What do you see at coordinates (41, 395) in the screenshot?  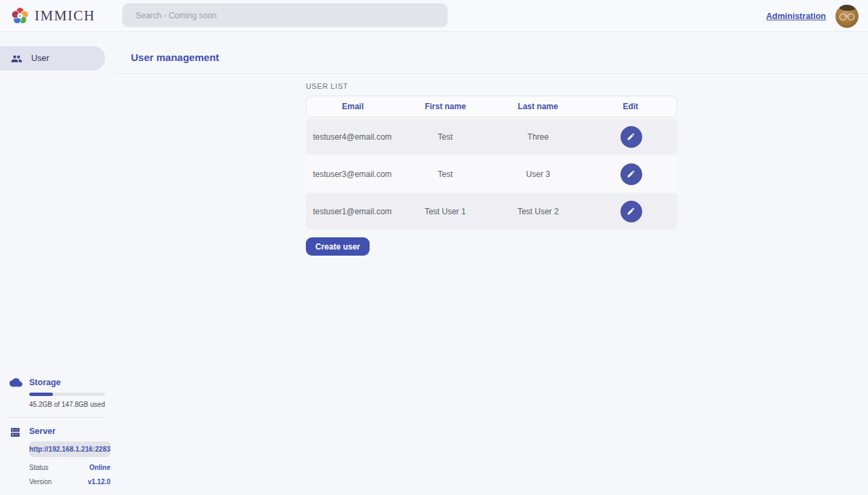 I see `storage-progress-fill` at bounding box center [41, 395].